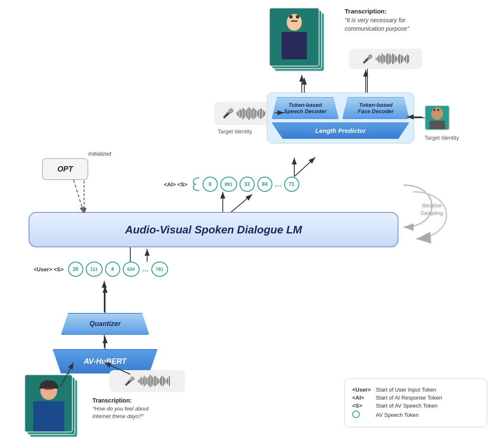 This screenshot has width=504, height=445. What do you see at coordinates (340, 130) in the screenshot?
I see `length-predictor-box: Length Predictor` at bounding box center [340, 130].